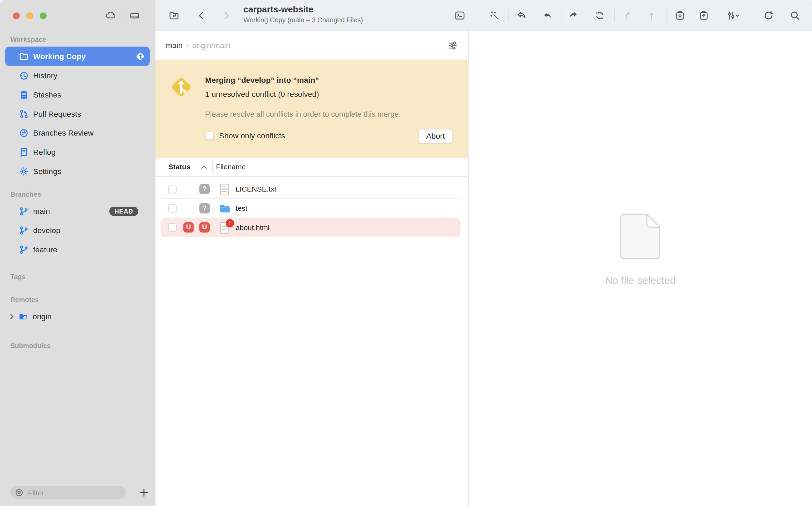  Describe the element at coordinates (78, 94) in the screenshot. I see `sidebar-item-stashes: Stashes` at that location.